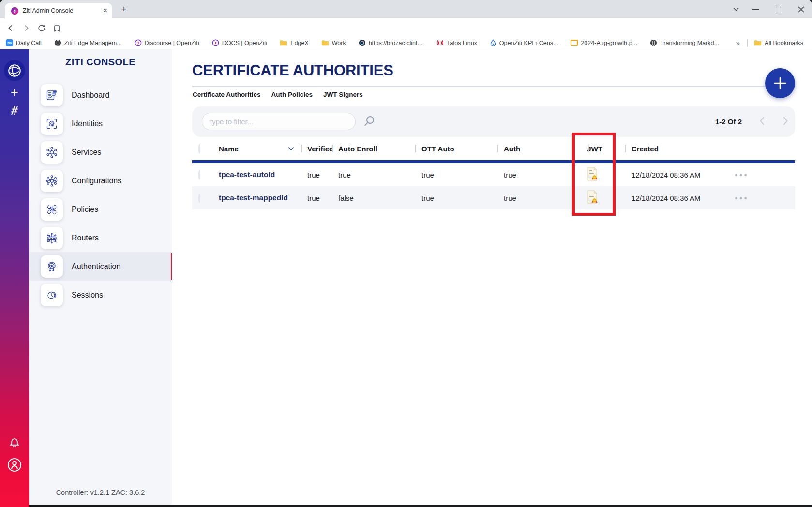 This screenshot has height=507, width=812. I want to click on user-icon, so click(15, 465).